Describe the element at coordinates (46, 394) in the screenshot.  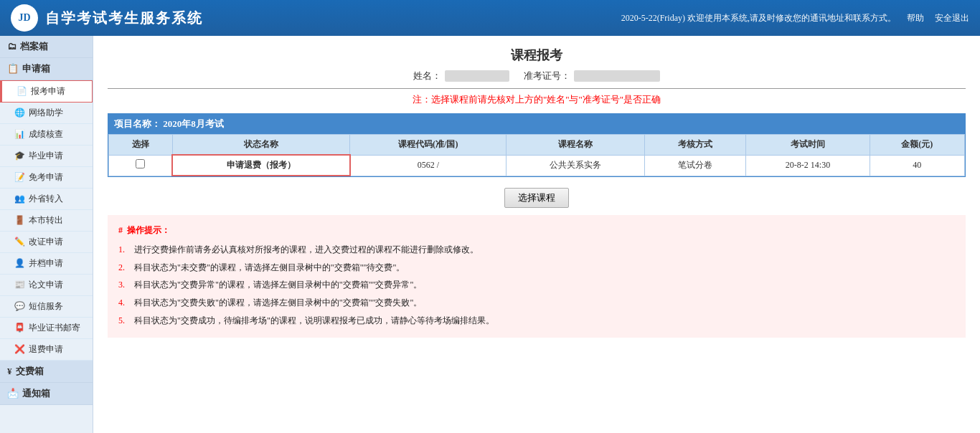
I see `sidebar-section-notify: 📩 通知箱` at that location.